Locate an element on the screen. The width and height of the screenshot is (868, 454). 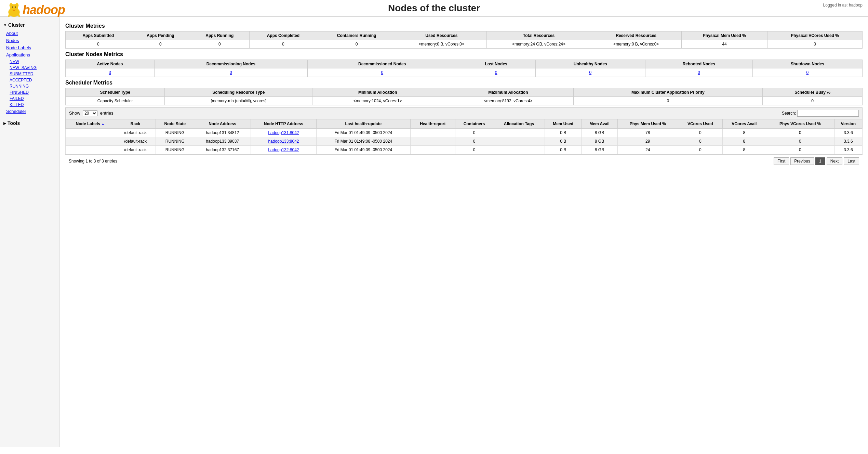
col-minimum-allocation: Minimum Allocation is located at coordinates (378, 92).